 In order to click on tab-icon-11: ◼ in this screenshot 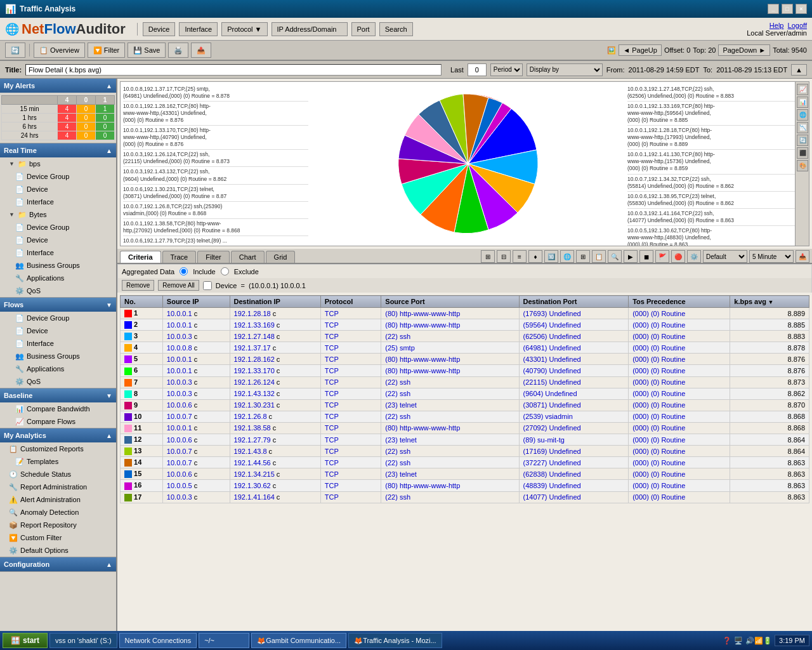, I will do `click(646, 256)`.